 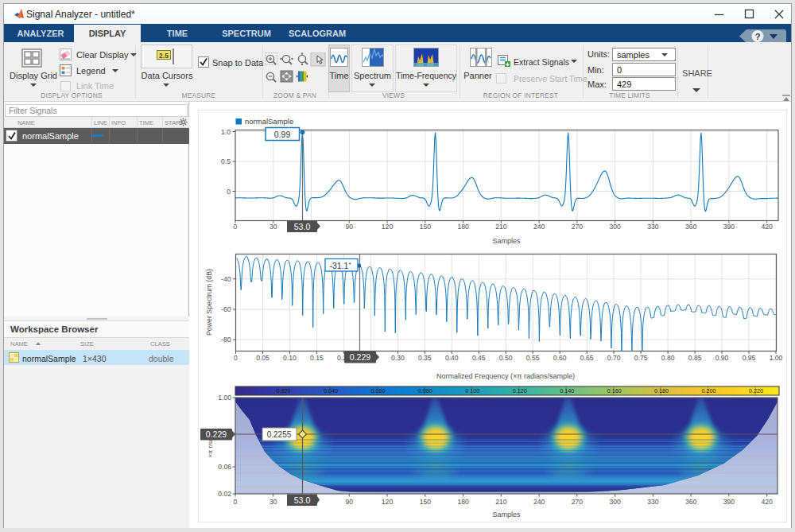 I want to click on svg-text: 360, so click(x=692, y=502).